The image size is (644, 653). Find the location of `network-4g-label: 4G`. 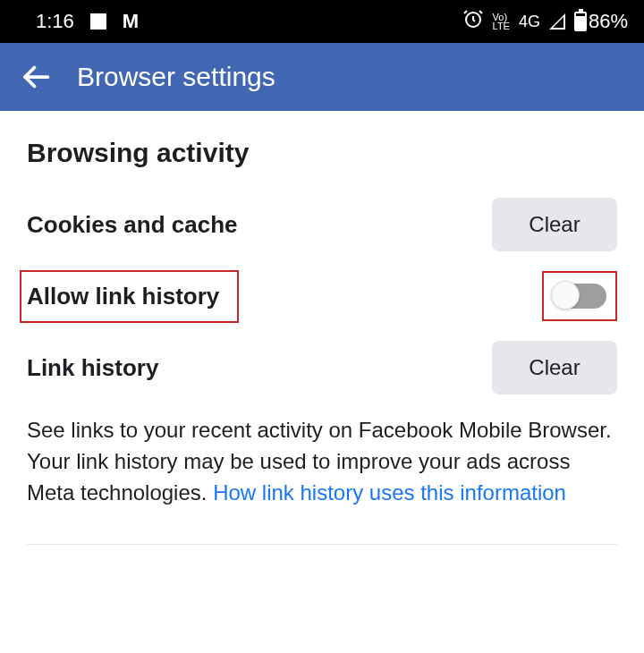

network-4g-label: 4G is located at coordinates (530, 21).